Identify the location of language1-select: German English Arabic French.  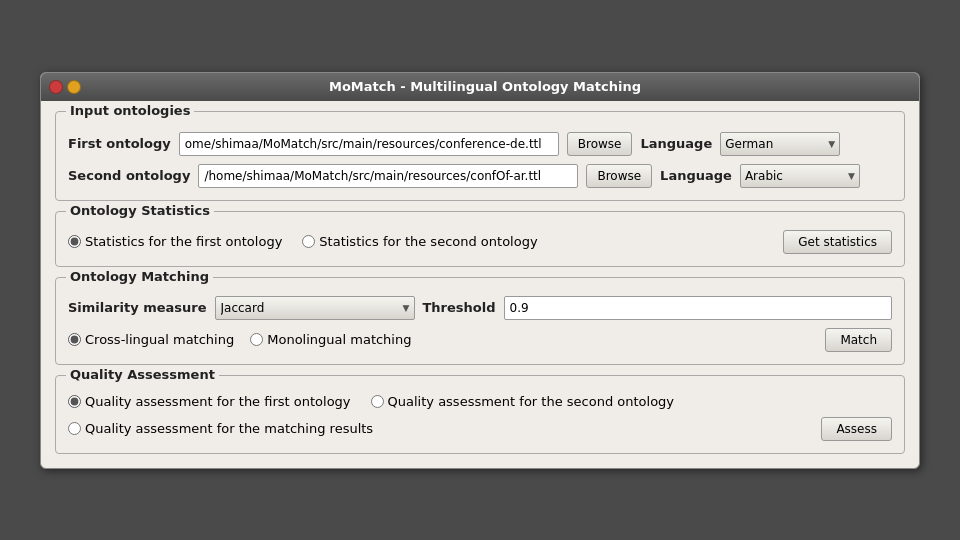
(780, 144).